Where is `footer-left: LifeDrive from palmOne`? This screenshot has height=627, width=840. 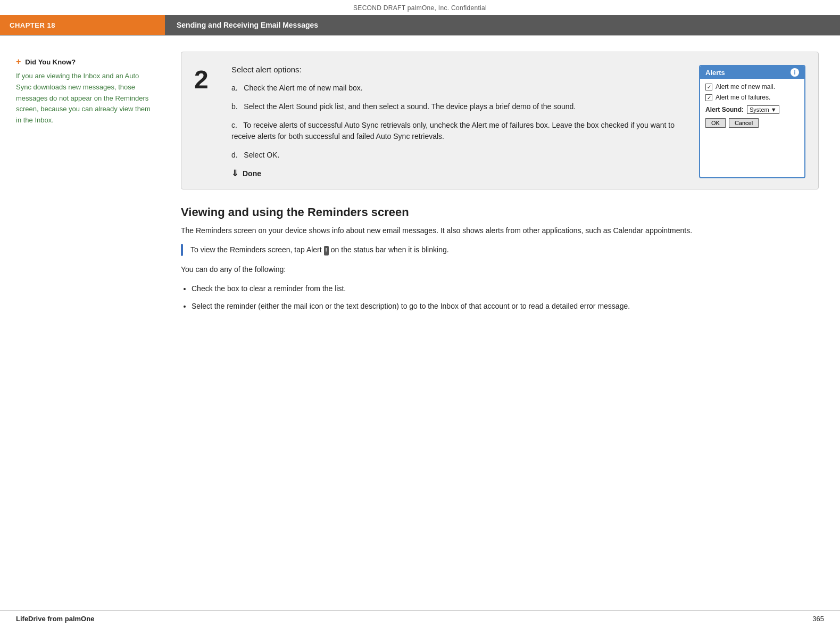
footer-left: LifeDrive from palmOne is located at coordinates (55, 618).